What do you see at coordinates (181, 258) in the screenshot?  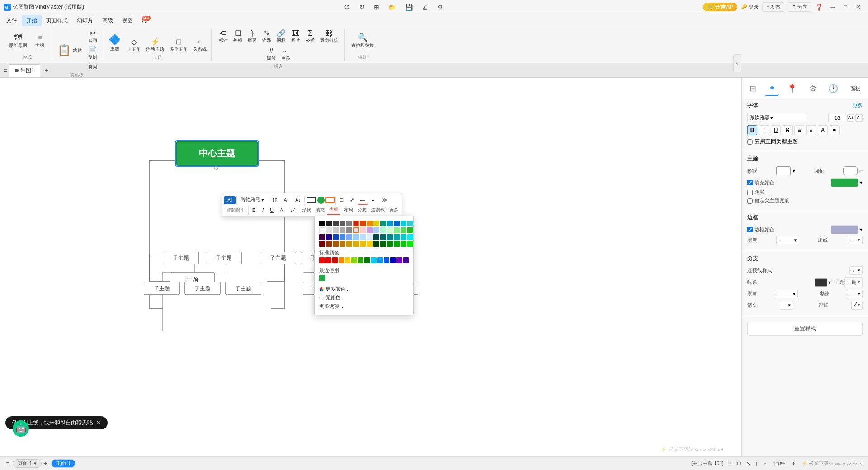 I see `sub-node-1: 子主题` at bounding box center [181, 258].